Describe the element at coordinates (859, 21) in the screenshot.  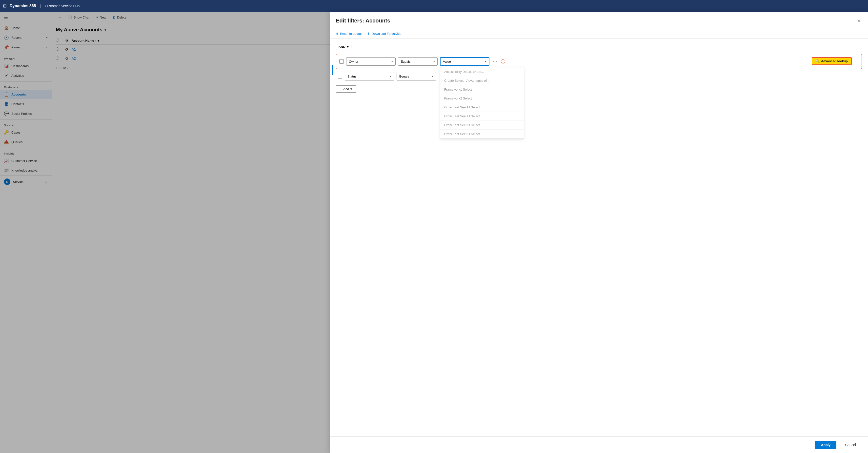
I see `modal-close-button: ✕` at that location.